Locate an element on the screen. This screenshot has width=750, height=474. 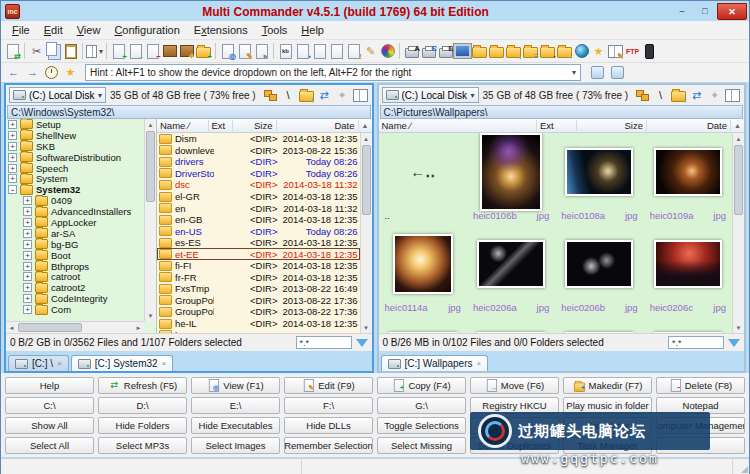
new-file-icon: + is located at coordinates (118, 52).